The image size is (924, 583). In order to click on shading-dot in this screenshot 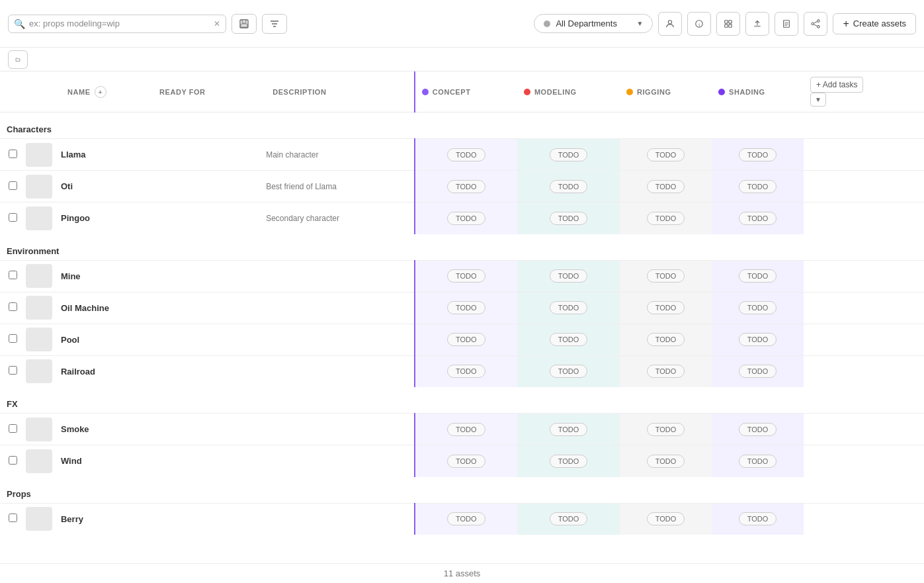, I will do `click(722, 92)`.